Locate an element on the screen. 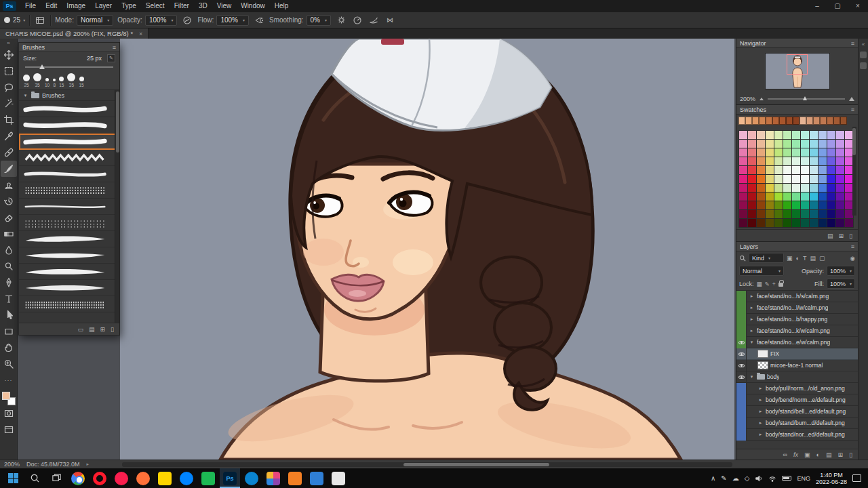 This screenshot has height=488, width=868. minimize-button: – is located at coordinates (817, 6).